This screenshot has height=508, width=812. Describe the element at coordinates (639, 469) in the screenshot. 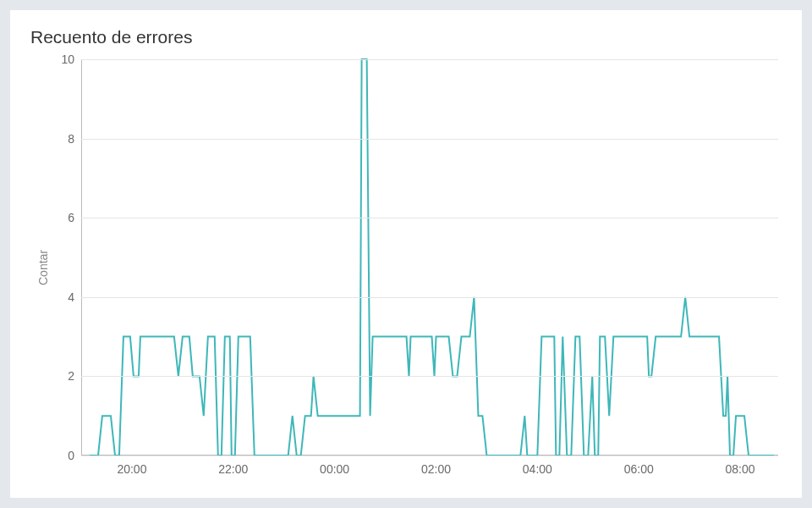

I see `x-tick-label: 06:00` at that location.